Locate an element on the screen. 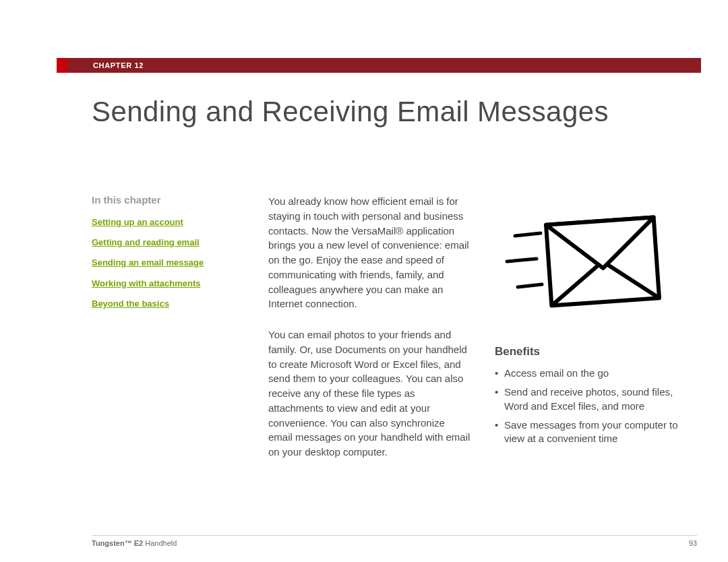 This screenshot has height=562, width=728. sidebar-heading: In this chapter is located at coordinates (169, 199).